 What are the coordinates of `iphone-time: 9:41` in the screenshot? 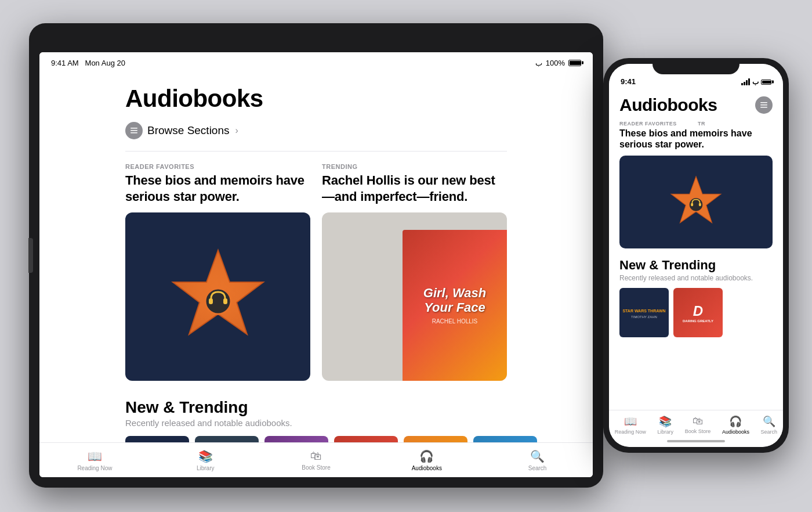 It's located at (628, 81).